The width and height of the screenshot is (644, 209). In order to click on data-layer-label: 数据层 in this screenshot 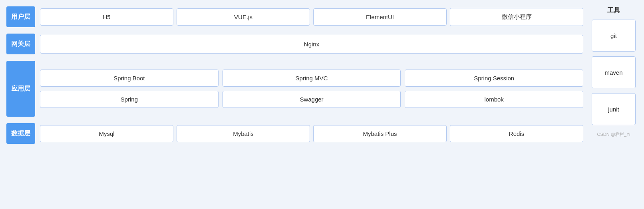, I will do `click(21, 133)`.